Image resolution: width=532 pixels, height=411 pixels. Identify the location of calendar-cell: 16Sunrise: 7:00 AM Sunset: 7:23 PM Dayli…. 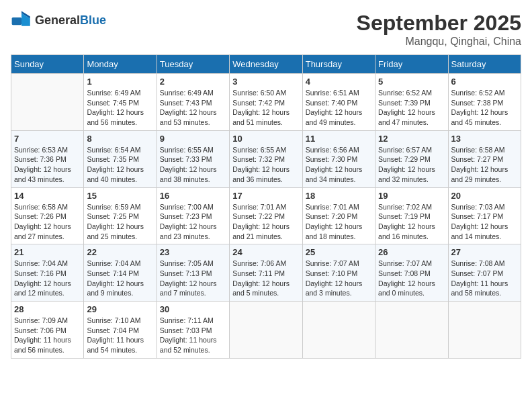
(193, 216).